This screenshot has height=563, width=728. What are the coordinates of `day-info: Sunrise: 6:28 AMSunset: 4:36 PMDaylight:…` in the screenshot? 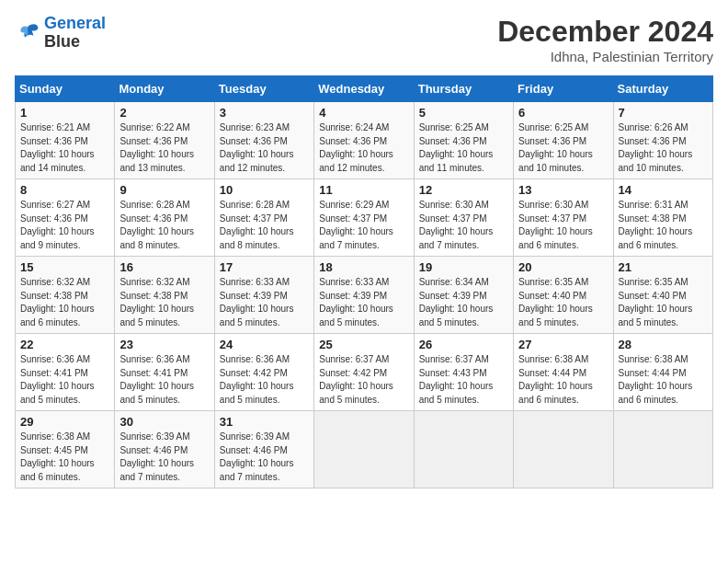 It's located at (164, 225).